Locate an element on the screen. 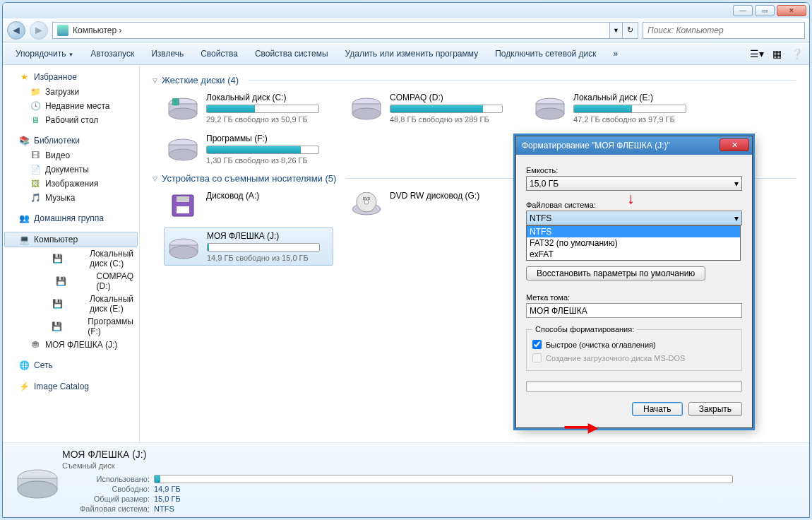 Image resolution: width=812 pixels, height=520 pixels. more-button: » is located at coordinates (616, 54).